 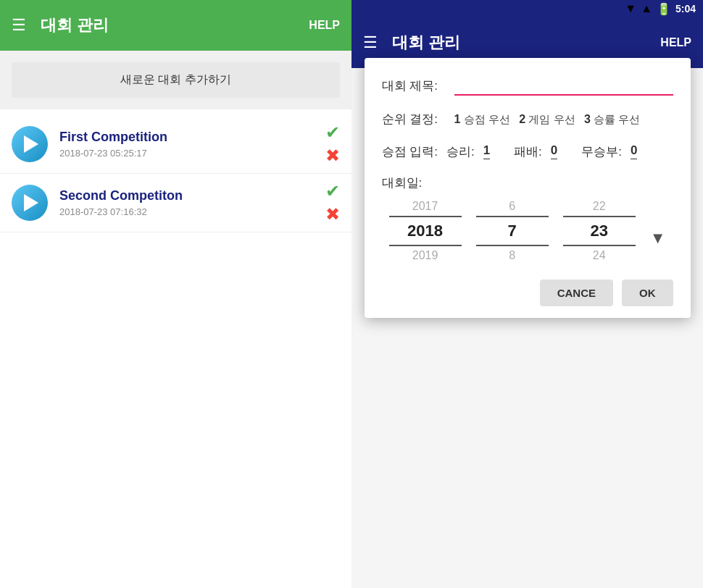 I want to click on year-column: 2017 2018 2019, so click(x=425, y=231).